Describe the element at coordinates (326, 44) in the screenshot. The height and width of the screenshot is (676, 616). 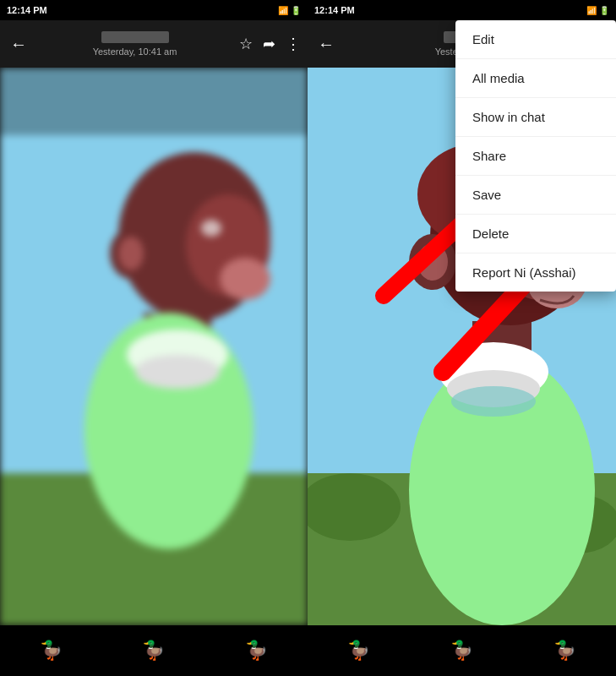
I see `back-button-right: ←` at that location.